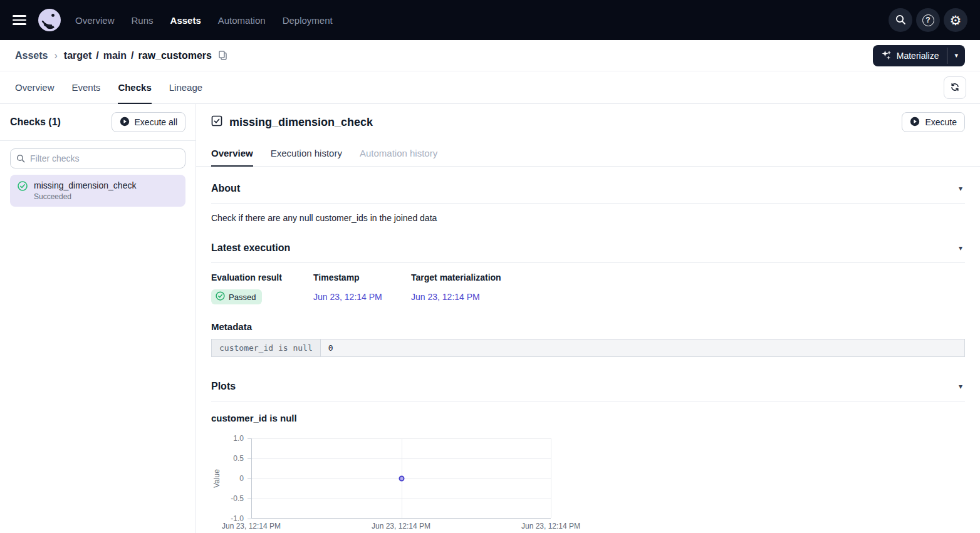 This screenshot has width=980, height=533. I want to click on check-list-item: missing_dimension_check Succeeded, so click(98, 190).